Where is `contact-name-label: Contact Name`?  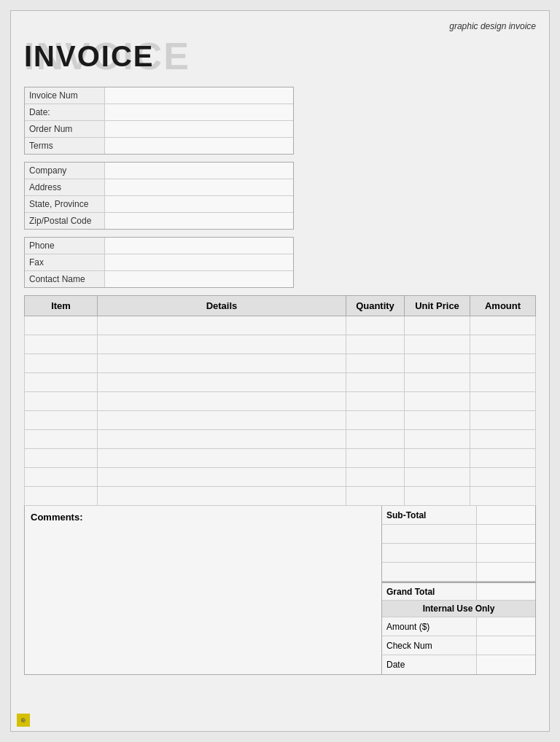
contact-name-label: Contact Name is located at coordinates (65, 279).